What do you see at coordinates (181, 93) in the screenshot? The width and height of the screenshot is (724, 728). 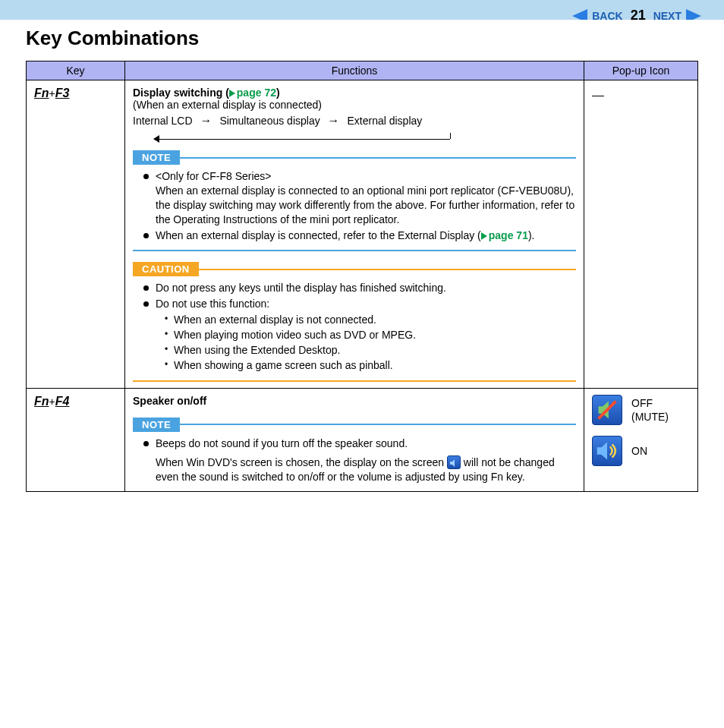 I see `function-title: Display switching (` at bounding box center [181, 93].